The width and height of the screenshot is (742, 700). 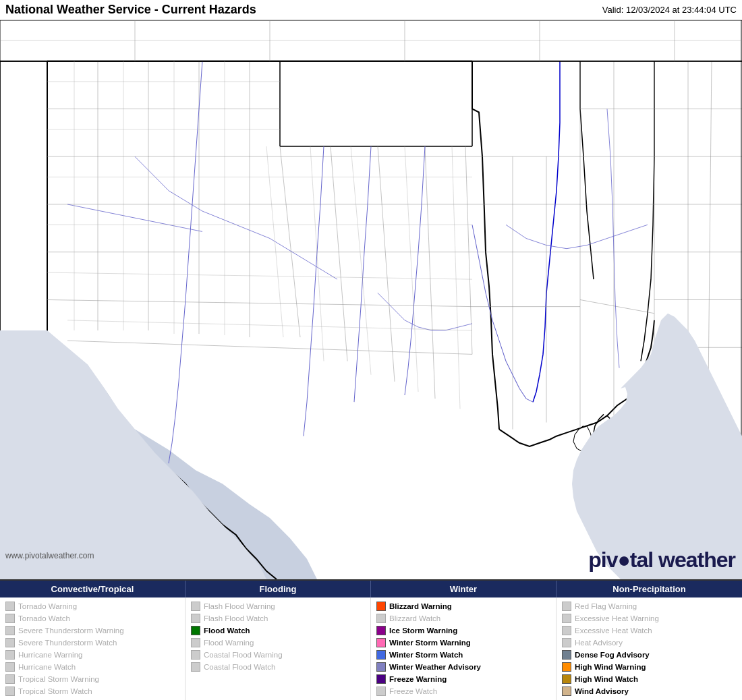 I want to click on list-item: Red Flag Warning, so click(x=649, y=606).